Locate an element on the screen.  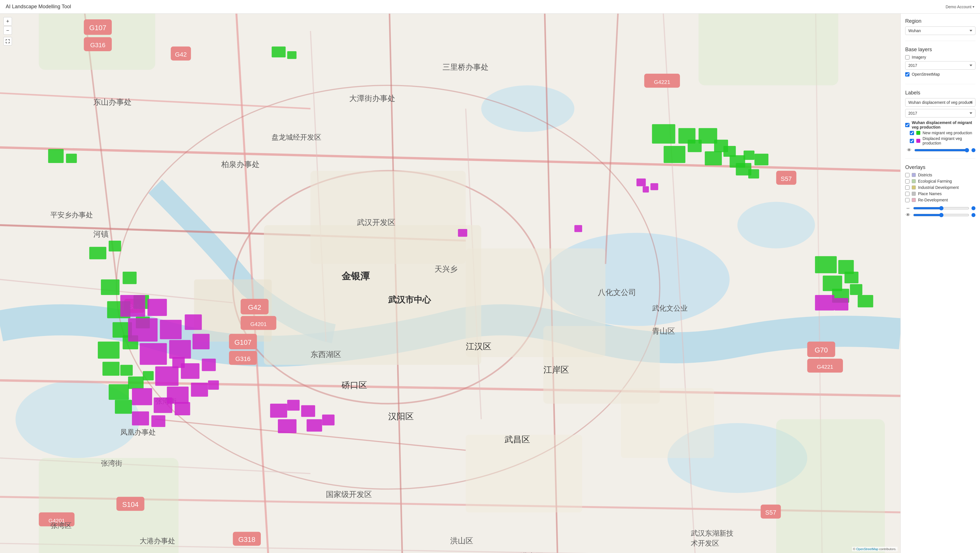
svg-text: G4201 is located at coordinates (258, 324).